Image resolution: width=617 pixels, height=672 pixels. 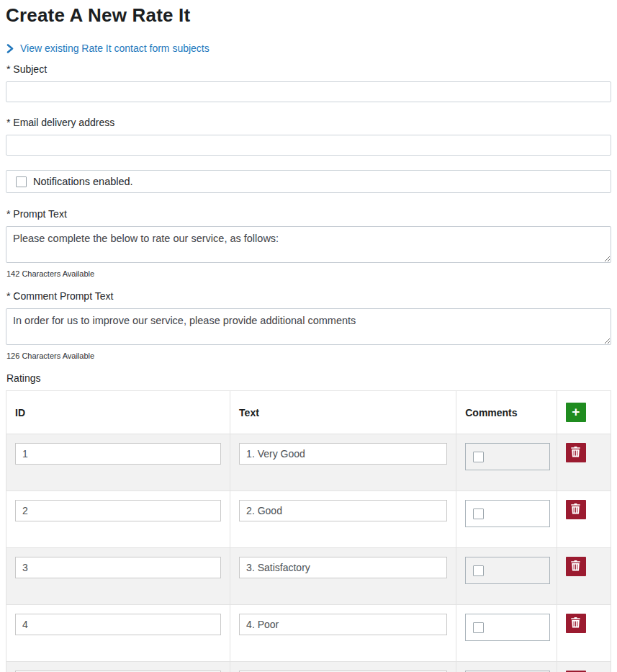 I want to click on prompt-field-group: * Prompt Text 142 Characters Available, so click(x=308, y=243).